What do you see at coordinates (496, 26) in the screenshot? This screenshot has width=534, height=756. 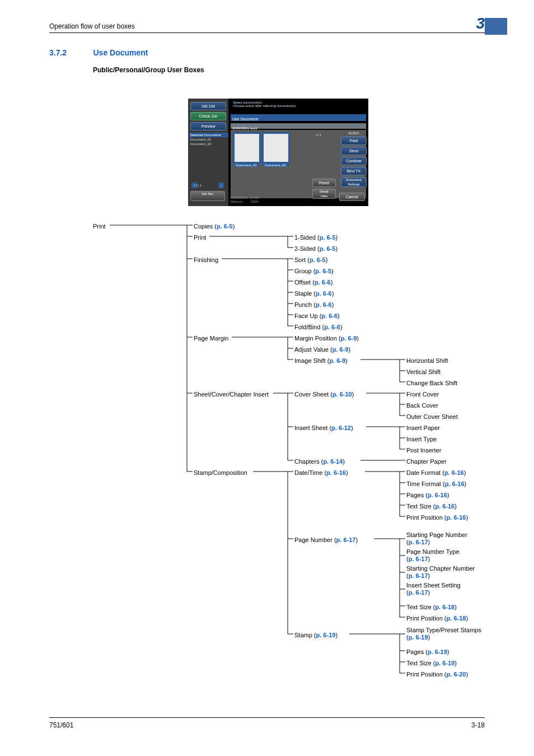 I see `chapter-color-bar` at bounding box center [496, 26].